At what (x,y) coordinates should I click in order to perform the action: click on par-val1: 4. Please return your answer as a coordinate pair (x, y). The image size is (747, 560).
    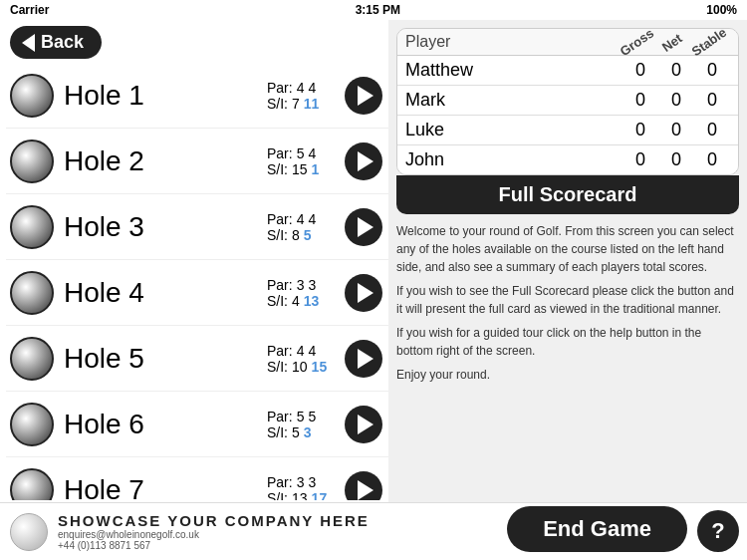
    Looking at the image, I should click on (301, 351).